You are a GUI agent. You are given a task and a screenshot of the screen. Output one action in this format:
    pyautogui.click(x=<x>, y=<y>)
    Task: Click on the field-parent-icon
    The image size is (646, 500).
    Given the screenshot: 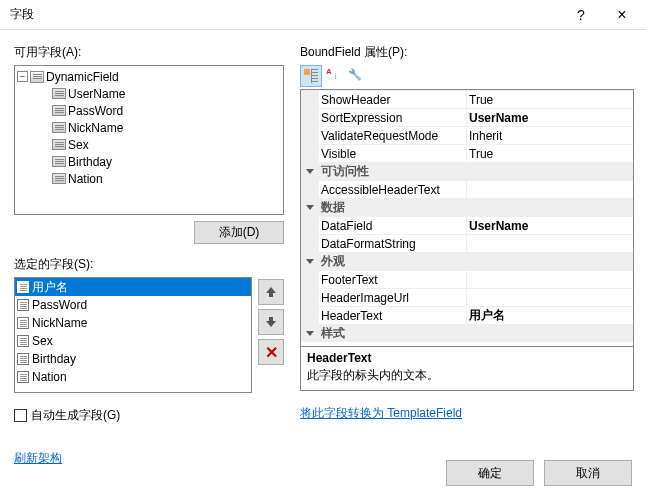 What is the action you would take?
    pyautogui.click(x=37, y=77)
    